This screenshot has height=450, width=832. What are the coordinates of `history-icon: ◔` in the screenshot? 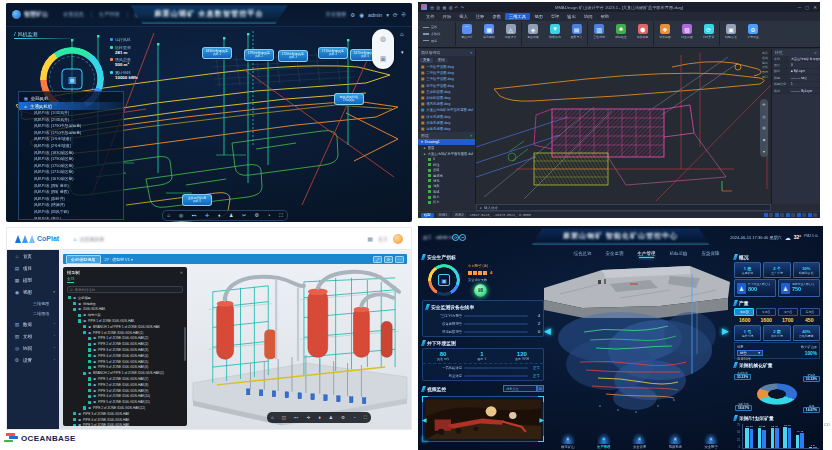 It's located at (270, 216).